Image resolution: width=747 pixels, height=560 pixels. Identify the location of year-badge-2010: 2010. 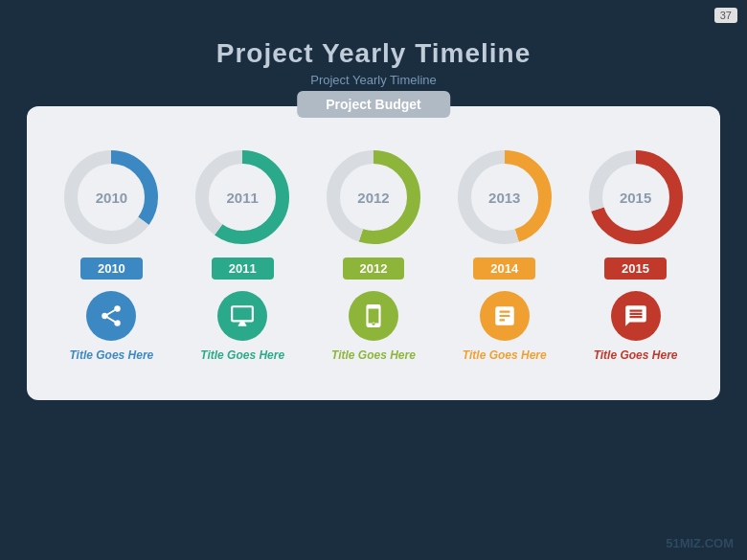
(111, 268).